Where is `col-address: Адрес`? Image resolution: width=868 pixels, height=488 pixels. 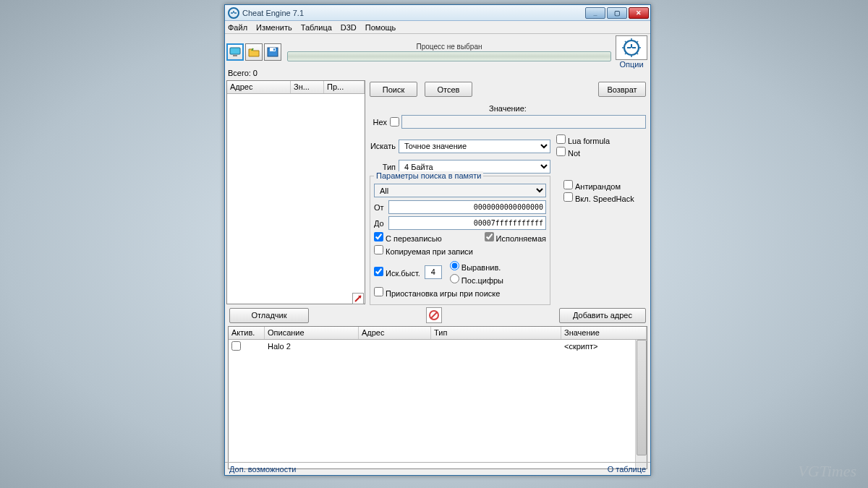 col-address: Адрес is located at coordinates (259, 87).